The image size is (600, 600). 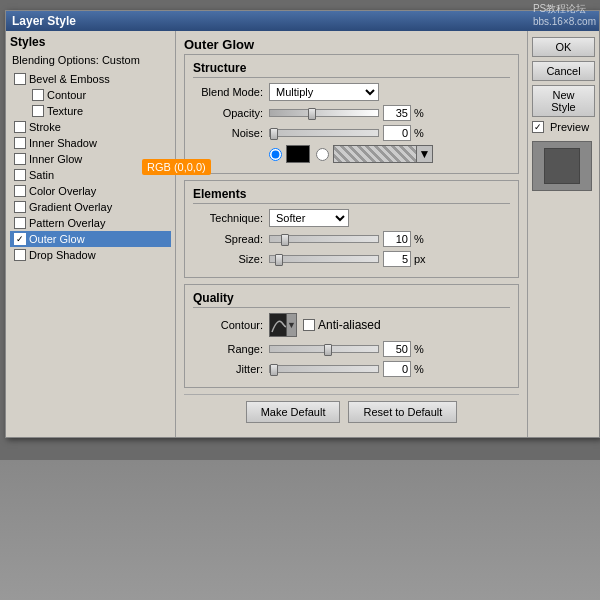 I want to click on jitter-slider-track, so click(x=324, y=369).